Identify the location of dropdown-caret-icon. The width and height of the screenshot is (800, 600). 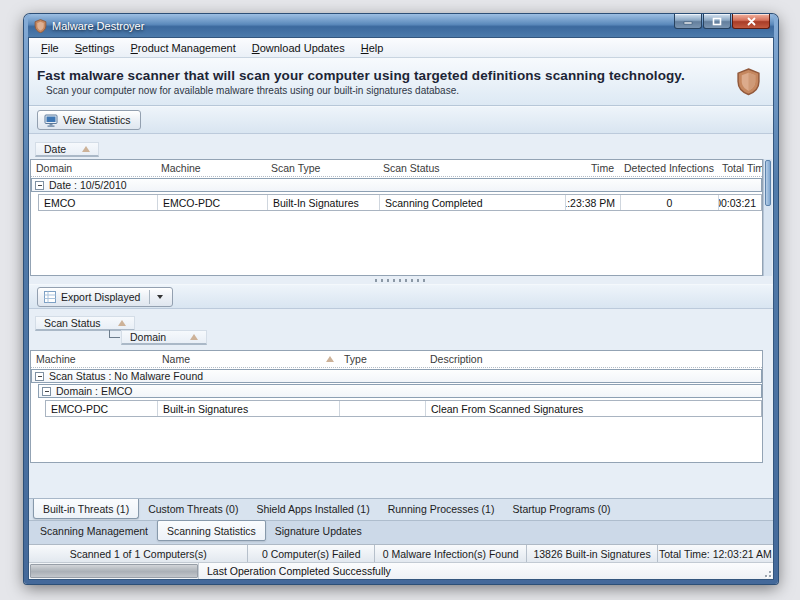
(160, 297).